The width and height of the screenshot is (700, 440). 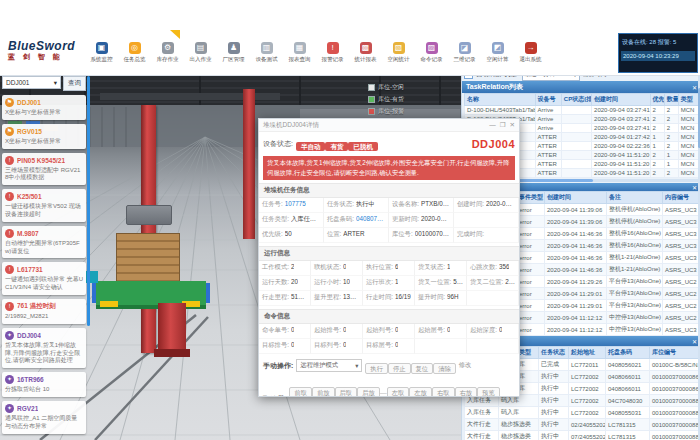 I want to click on toolbar-item-inout-job: ▤出入作业, so click(x=200, y=52).